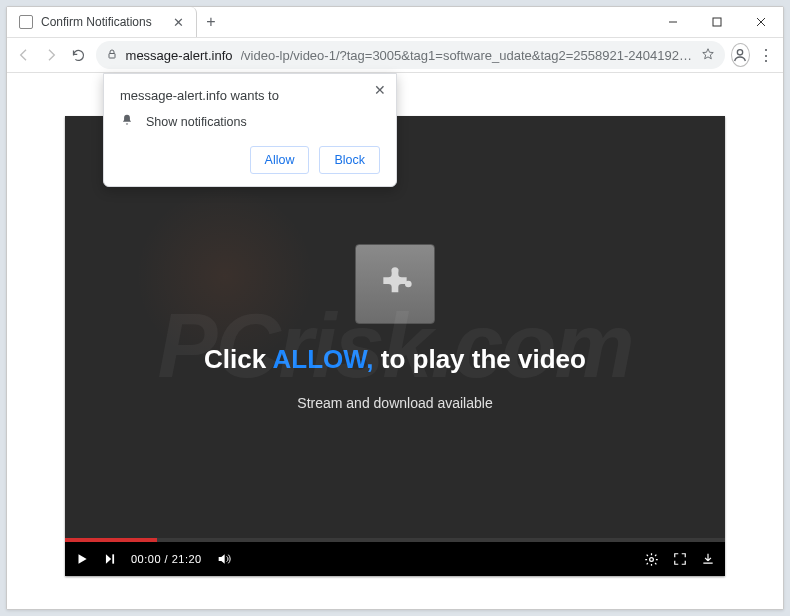 Image resolution: width=790 pixels, height=616 pixels. I want to click on maximize-button, so click(717, 22).